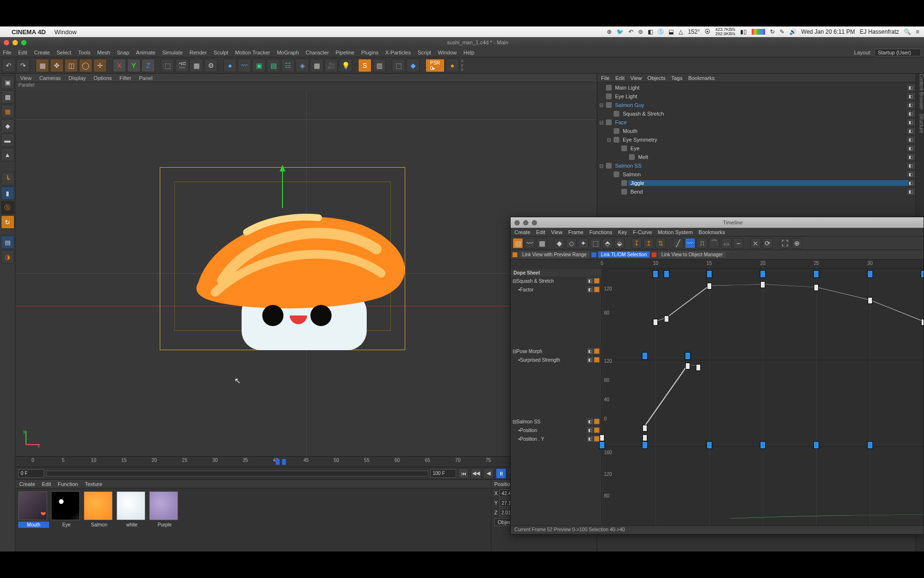  Describe the element at coordinates (661, 243) in the screenshot. I see `tangent-tool: ⇅` at that location.